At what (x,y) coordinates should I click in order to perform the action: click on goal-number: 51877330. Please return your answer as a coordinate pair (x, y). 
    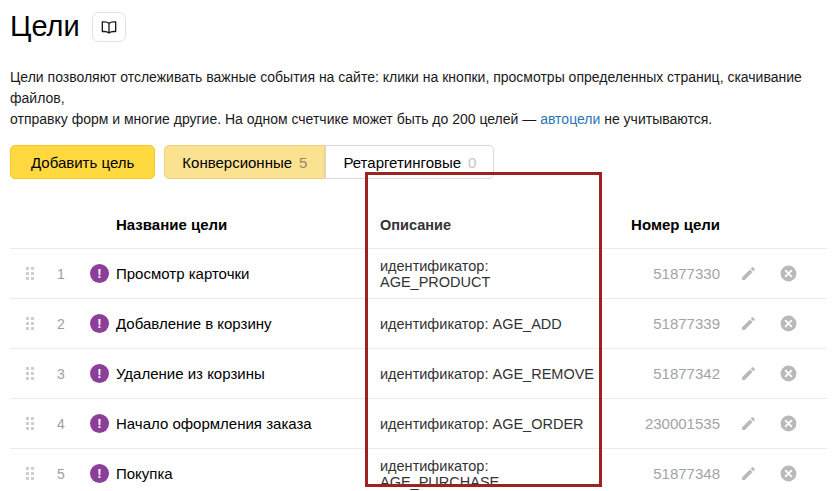
    Looking at the image, I should click on (661, 274).